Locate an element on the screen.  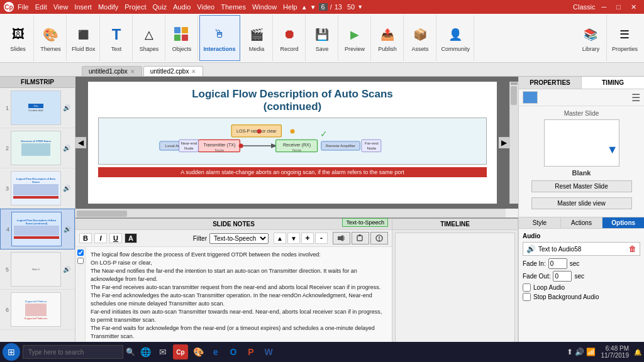
menu-edit: Edit is located at coordinates (42, 7).